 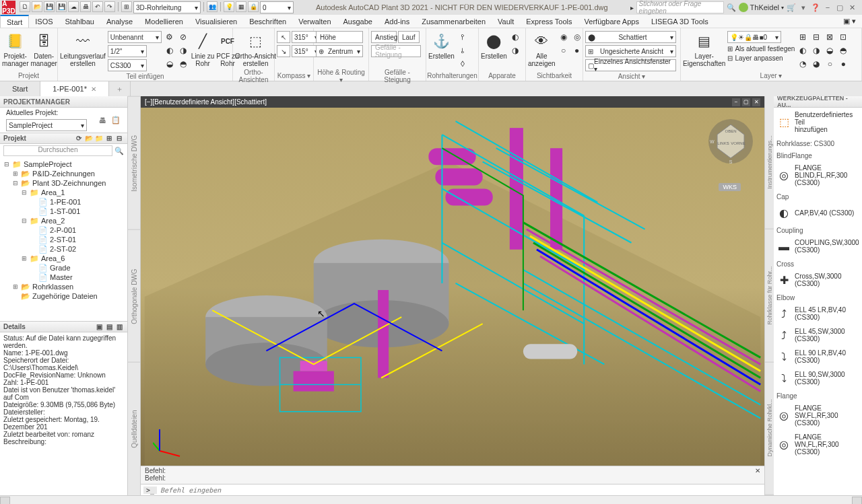 I want to click on tp-item-f1: ◎FLANGE SW,FL,RF,300 (CS300), so click(x=818, y=416).